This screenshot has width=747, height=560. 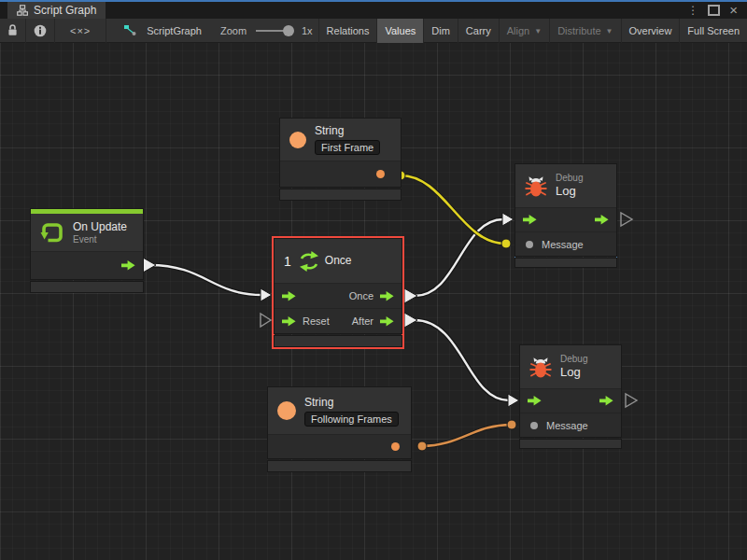 What do you see at coordinates (374, 31) in the screenshot?
I see `graph-toolbar: <×> ScriptGraph Zoom 1x Relations Values…` at bounding box center [374, 31].